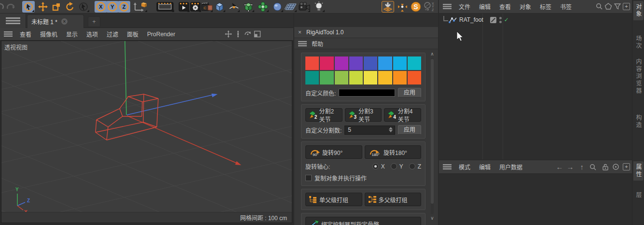 The image size is (644, 225). Describe the element at coordinates (139, 7) in the screenshot. I see `coordinate-system-icon` at that location.